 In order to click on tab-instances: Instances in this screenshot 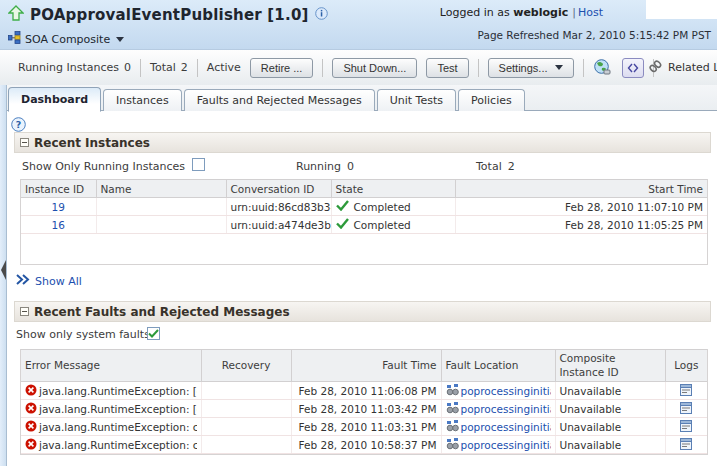, I will do `click(142, 100)`.